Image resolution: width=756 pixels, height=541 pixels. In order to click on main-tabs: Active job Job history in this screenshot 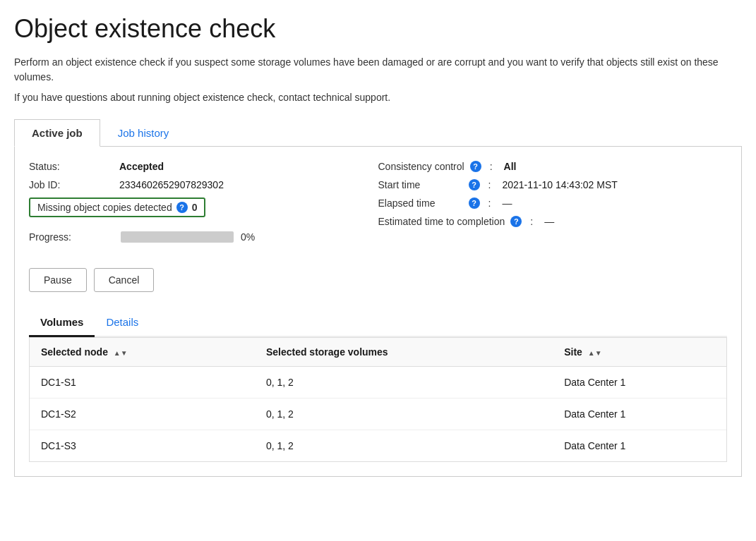, I will do `click(378, 133)`.